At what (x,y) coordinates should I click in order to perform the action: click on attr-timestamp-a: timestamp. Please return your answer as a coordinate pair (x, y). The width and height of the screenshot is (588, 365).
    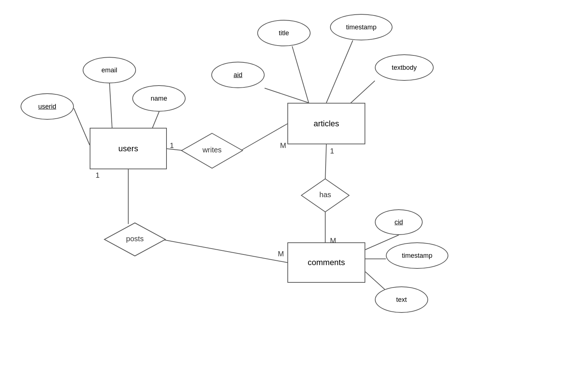
    Looking at the image, I should click on (361, 27).